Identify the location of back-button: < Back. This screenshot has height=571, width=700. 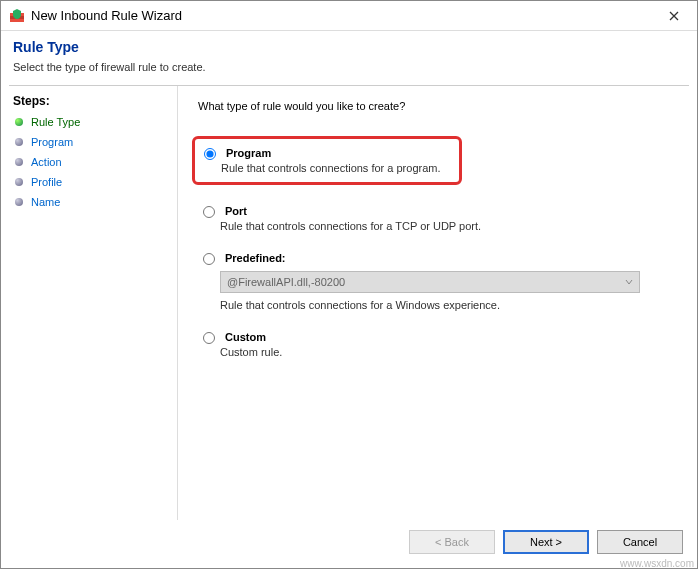
(452, 542).